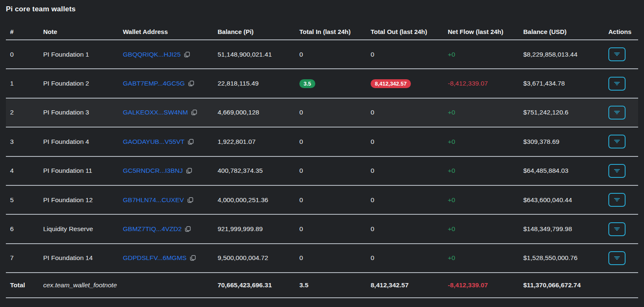  Describe the element at coordinates (152, 229) in the screenshot. I see `wallet-address-link: GBMZ7TIQ...4VZD2` at that location.